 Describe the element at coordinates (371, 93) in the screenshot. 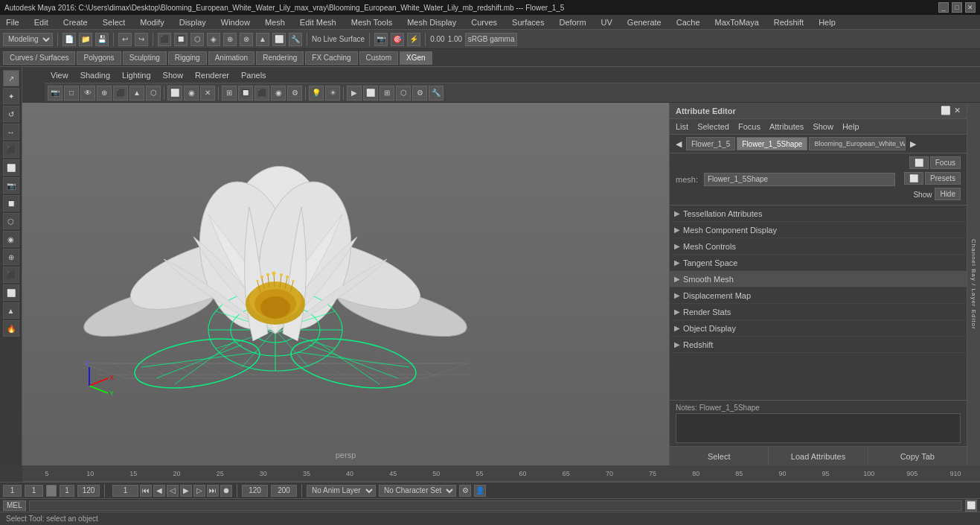

I see `icon-misc2: ⬜` at that location.